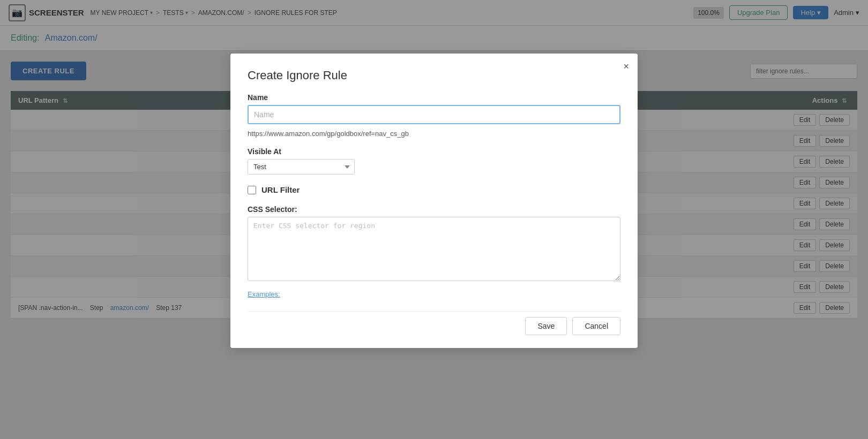  Describe the element at coordinates (252, 190) in the screenshot. I see `url-filter-checkbox` at that location.